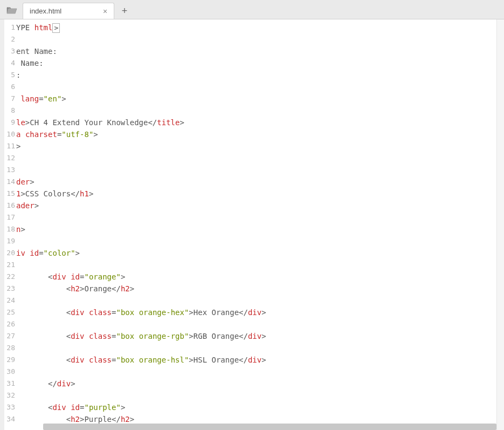  Describe the element at coordinates (125, 11) in the screenshot. I see `new-tab-button: +` at that location.